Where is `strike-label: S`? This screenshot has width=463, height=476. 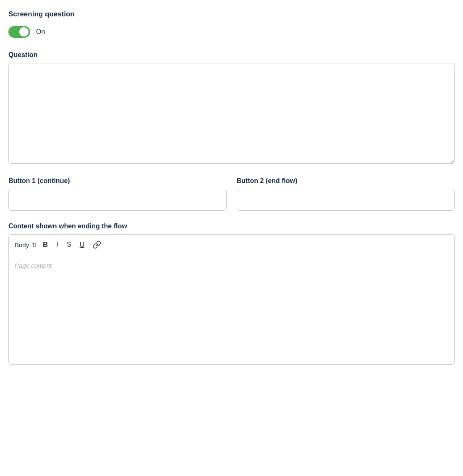
strike-label: S is located at coordinates (69, 245).